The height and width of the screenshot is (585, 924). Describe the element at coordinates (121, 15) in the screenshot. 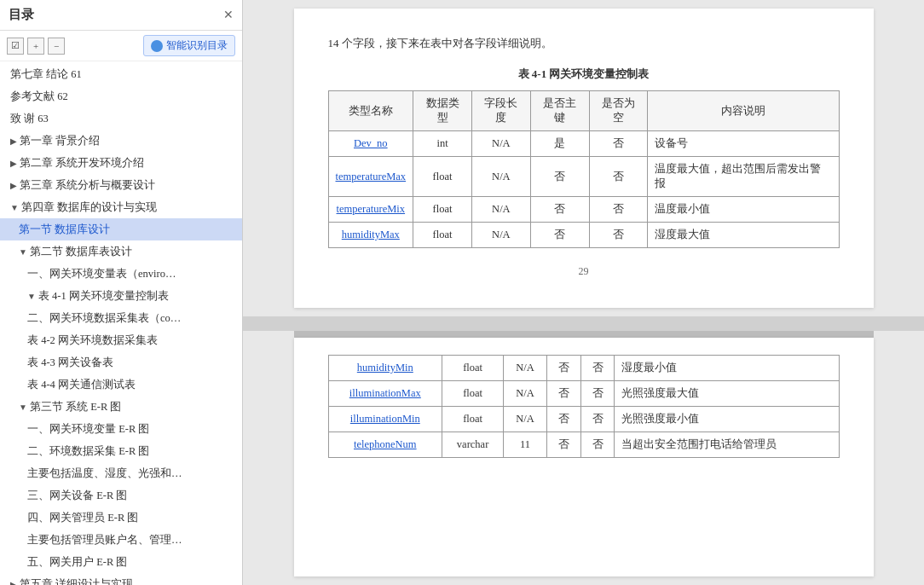

I see `sidebar-header: 目录 ✕` at that location.